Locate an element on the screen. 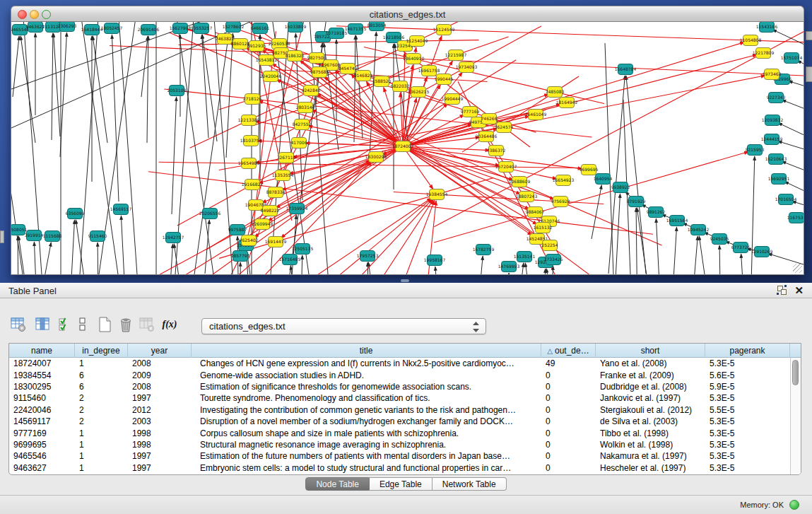 The width and height of the screenshot is (812, 514). graph-node: 9975887 is located at coordinates (237, 230).